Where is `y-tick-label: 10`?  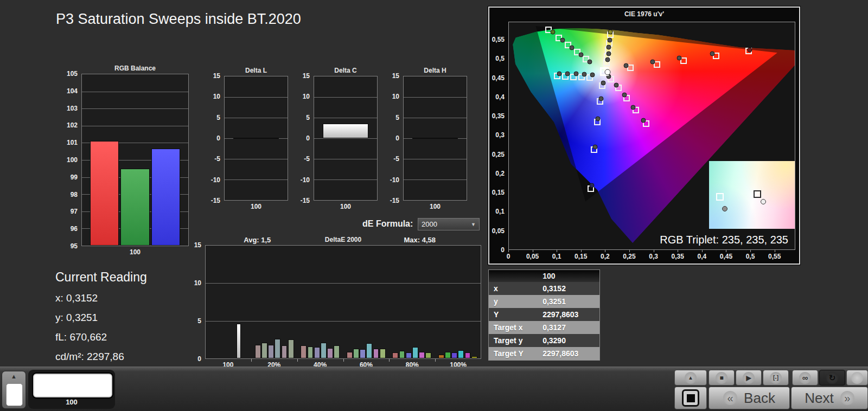
y-tick-label: 10 is located at coordinates (391, 97).